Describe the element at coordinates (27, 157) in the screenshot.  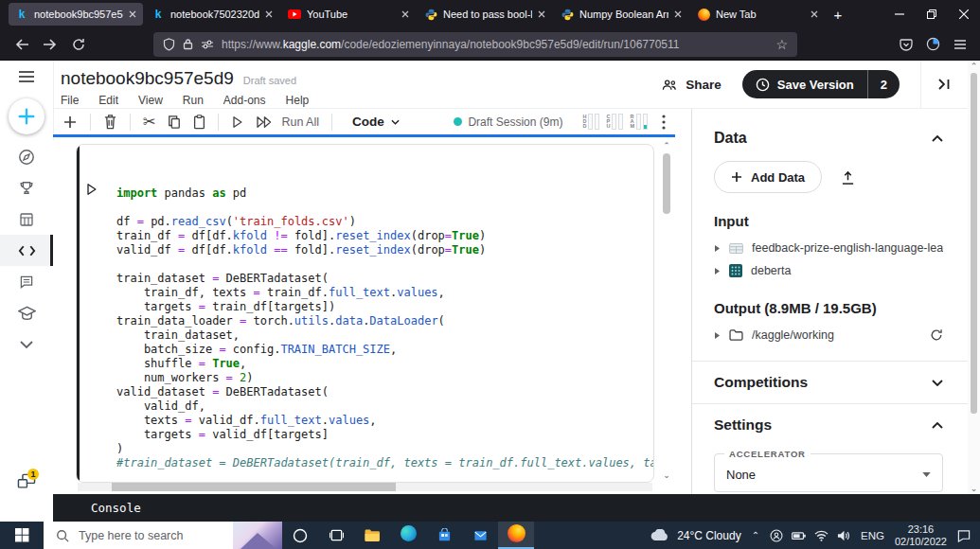
I see `sidebar-item-explore` at that location.